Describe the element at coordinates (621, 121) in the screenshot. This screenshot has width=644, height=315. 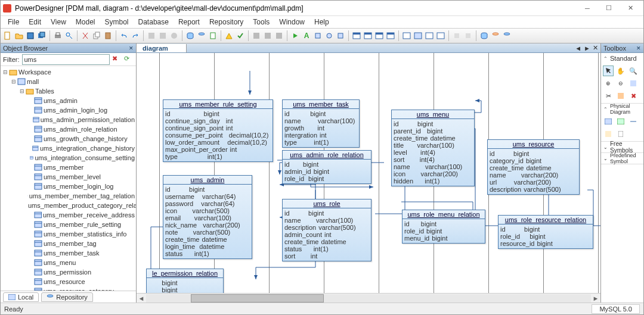
I see `tool-view-icon` at that location.